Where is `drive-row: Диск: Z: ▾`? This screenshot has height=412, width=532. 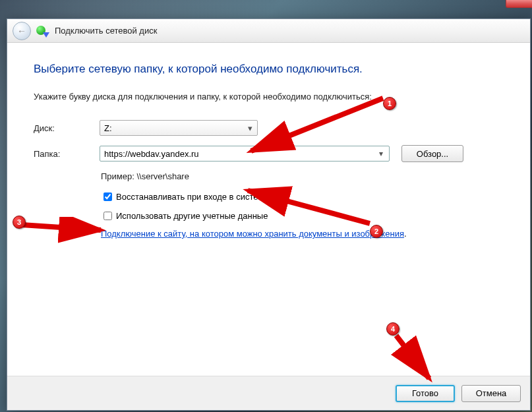 drive-row: Диск: Z: ▾ is located at coordinates (269, 128).